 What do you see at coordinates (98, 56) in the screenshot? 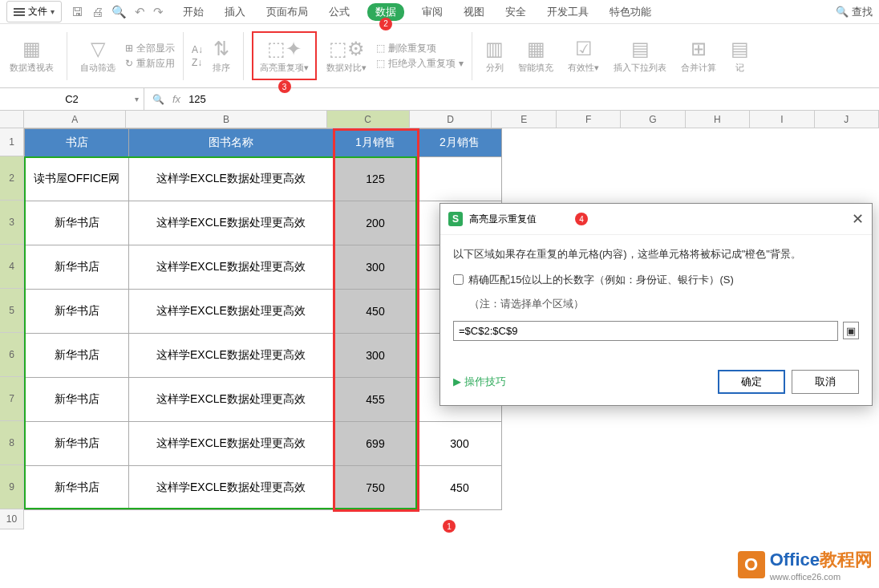
I see `autofilter-button: ▽ 自动筛选` at bounding box center [98, 56].